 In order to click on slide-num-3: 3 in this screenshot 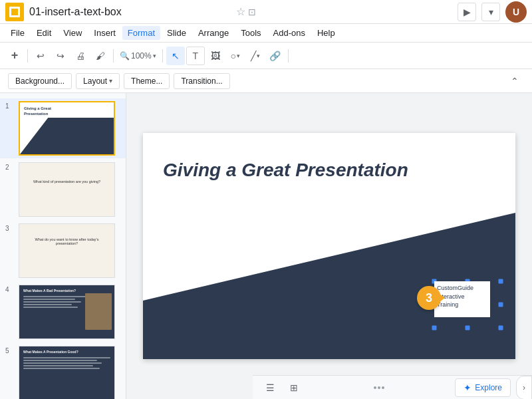, I will do `click(11, 227)`.